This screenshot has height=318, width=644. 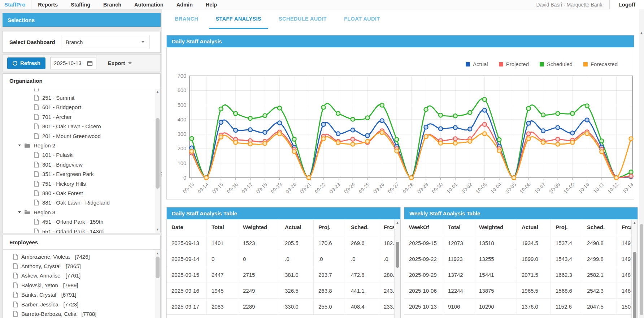 What do you see at coordinates (393, 188) in the screenshot?
I see `x-axis-tick-label: 09-27` at bounding box center [393, 188].